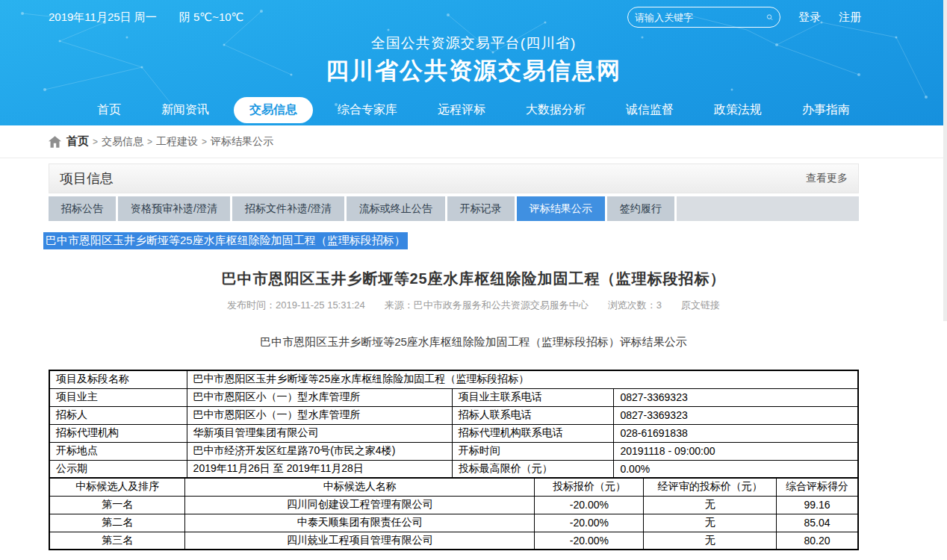 The image size is (947, 560). What do you see at coordinates (454, 433) in the screenshot?
I see `info-table-row-4: 招标代理机构华新项目管理集团有限公司招标代理机构联系电话028-61691838` at bounding box center [454, 433].